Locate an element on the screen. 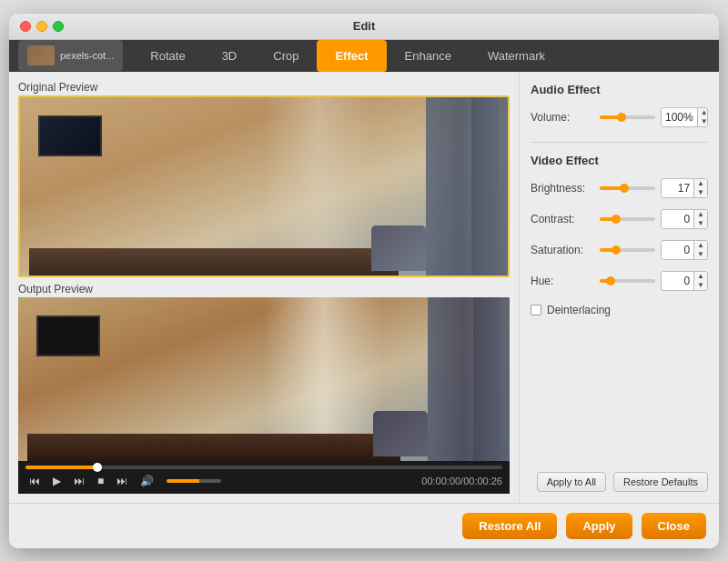 This screenshot has width=728, height=561. tv-screen-original is located at coordinates (70, 136).